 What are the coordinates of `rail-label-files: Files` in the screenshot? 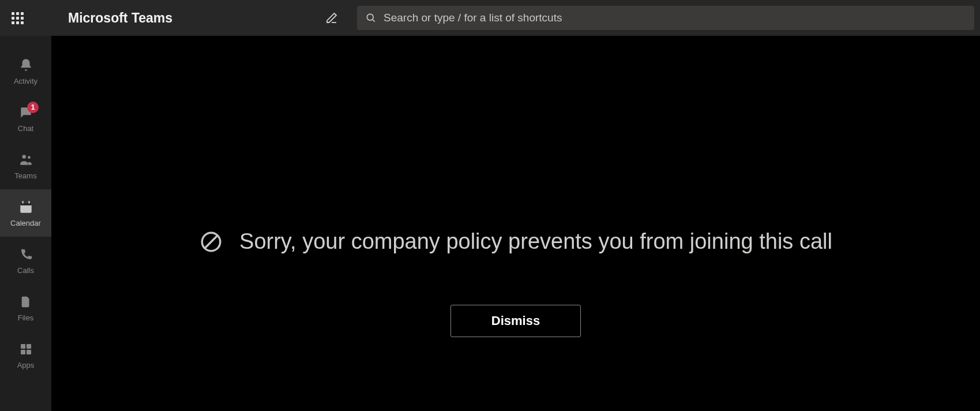 It's located at (25, 317).